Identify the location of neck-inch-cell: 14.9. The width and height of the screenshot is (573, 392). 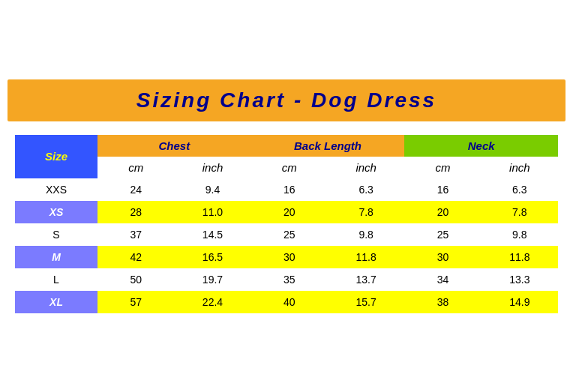
(520, 302).